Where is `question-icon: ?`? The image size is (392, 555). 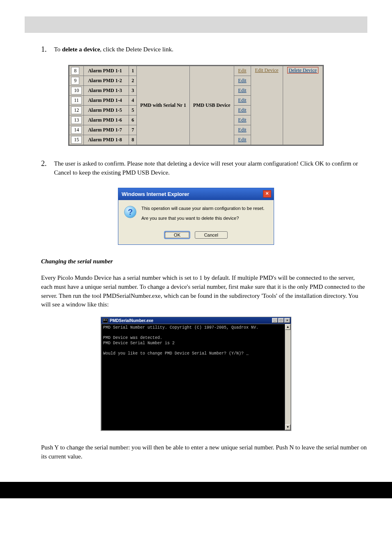 question-icon: ? is located at coordinates (130, 212).